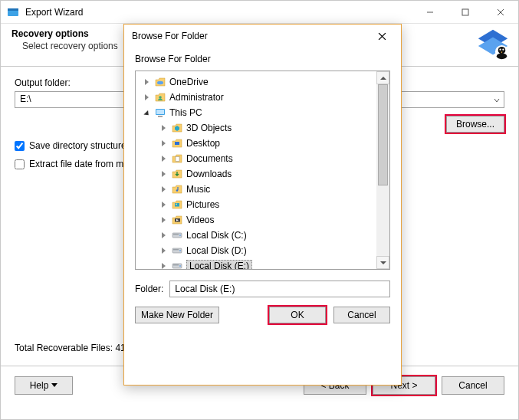 This screenshot has height=420, width=519. I want to click on browse-button: Browse..., so click(475, 124).